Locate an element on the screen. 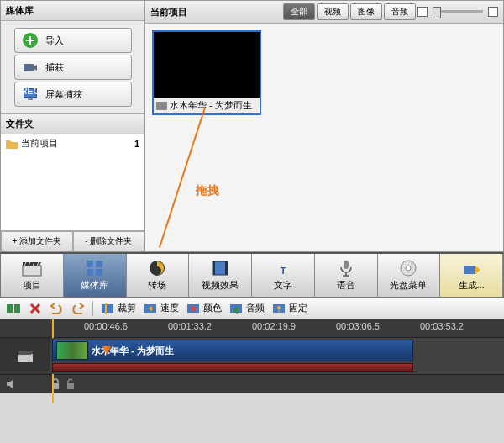  delete-button is located at coordinates (35, 309).